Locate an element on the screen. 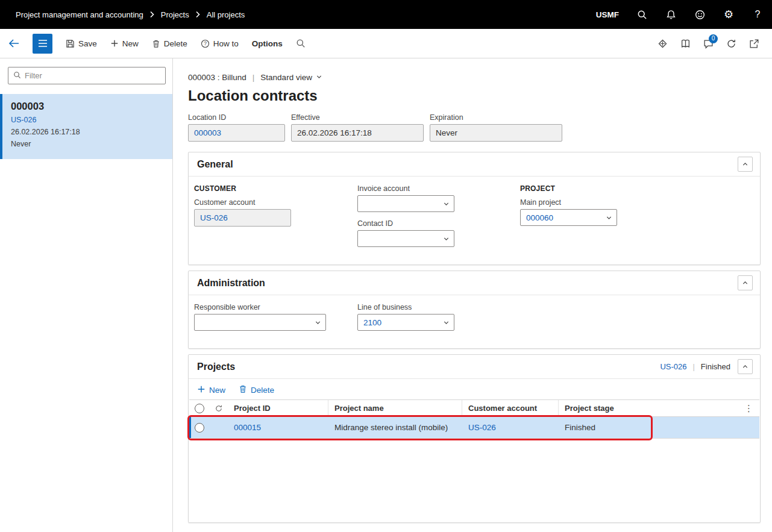  top-navbar: Project management and accounting Projec… is located at coordinates (386, 14).